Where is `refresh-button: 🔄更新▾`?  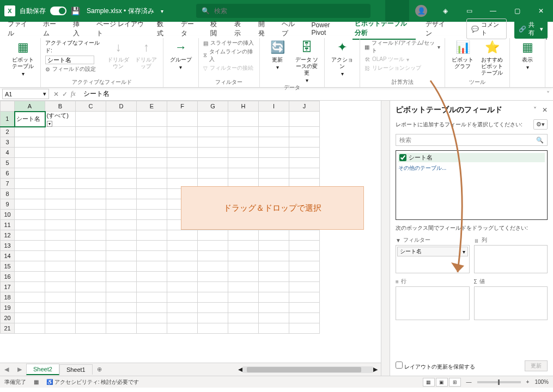
refresh-button: 🔄更新▾ is located at coordinates (277, 55).